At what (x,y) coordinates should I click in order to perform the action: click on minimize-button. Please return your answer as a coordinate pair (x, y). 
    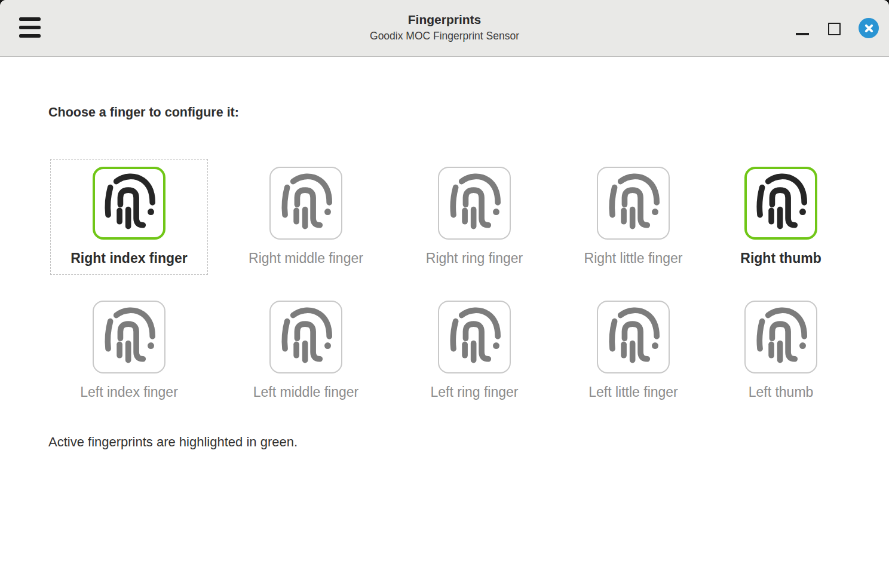
    Looking at the image, I should click on (802, 34).